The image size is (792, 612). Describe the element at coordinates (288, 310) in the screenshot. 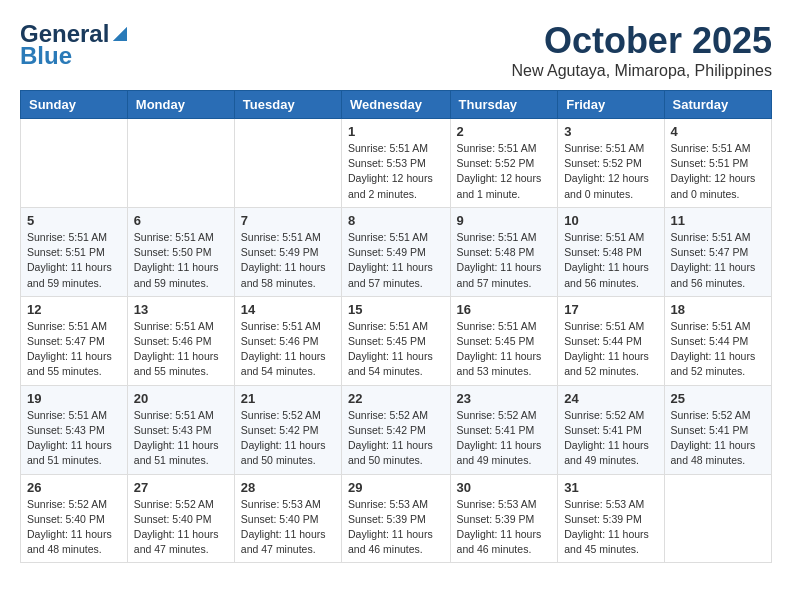

I see `day-number: 14` at that location.